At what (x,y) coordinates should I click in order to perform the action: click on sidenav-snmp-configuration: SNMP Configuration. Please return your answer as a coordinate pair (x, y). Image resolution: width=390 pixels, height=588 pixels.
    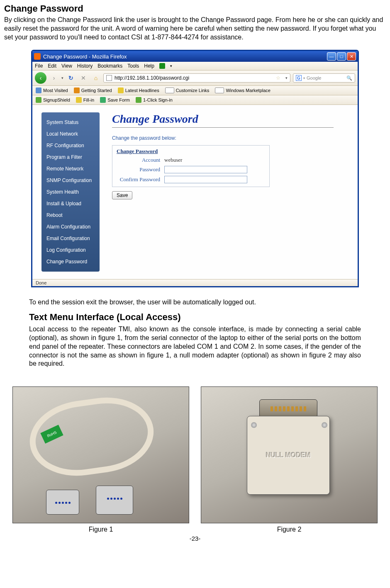
    Looking at the image, I should click on (71, 180).